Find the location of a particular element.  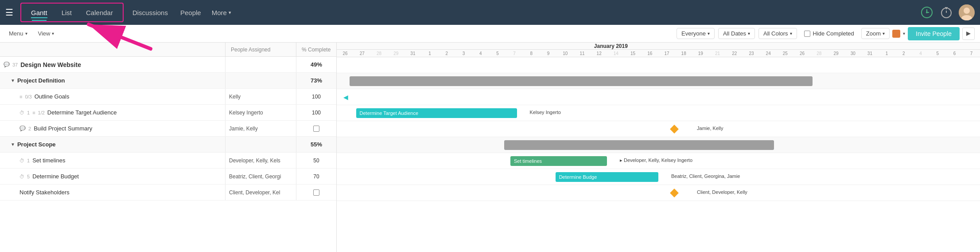

task-meta: ≡ 0/3 is located at coordinates (26, 97).